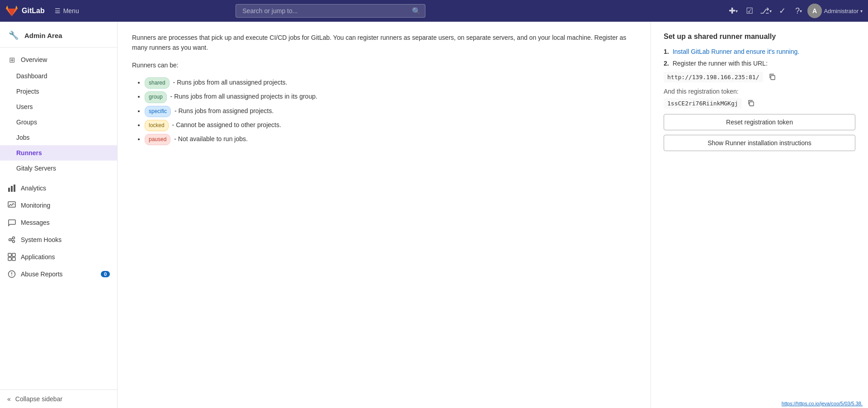 Image resolution: width=868 pixels, height=408 pixels. Describe the element at coordinates (59, 153) in the screenshot. I see `sidebar-item-runners: Runners` at that location.